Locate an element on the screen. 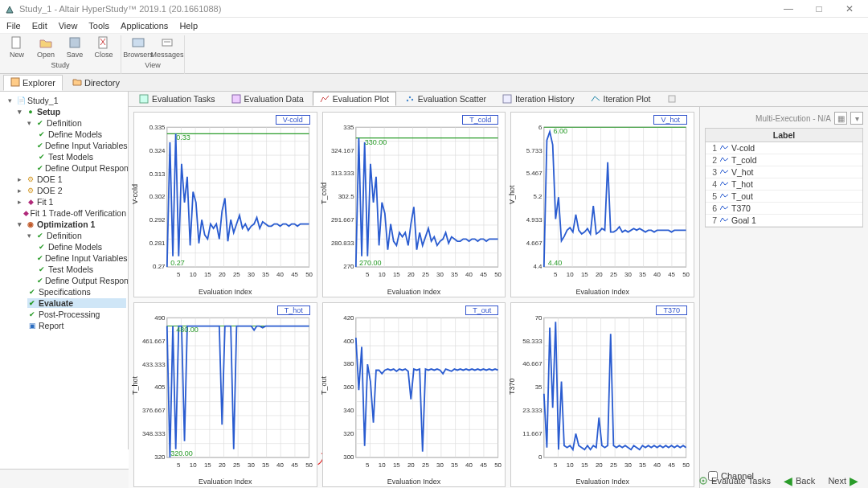 This screenshot has width=868, height=488. tree-specifications: ✔Specifications is located at coordinates (77, 292).